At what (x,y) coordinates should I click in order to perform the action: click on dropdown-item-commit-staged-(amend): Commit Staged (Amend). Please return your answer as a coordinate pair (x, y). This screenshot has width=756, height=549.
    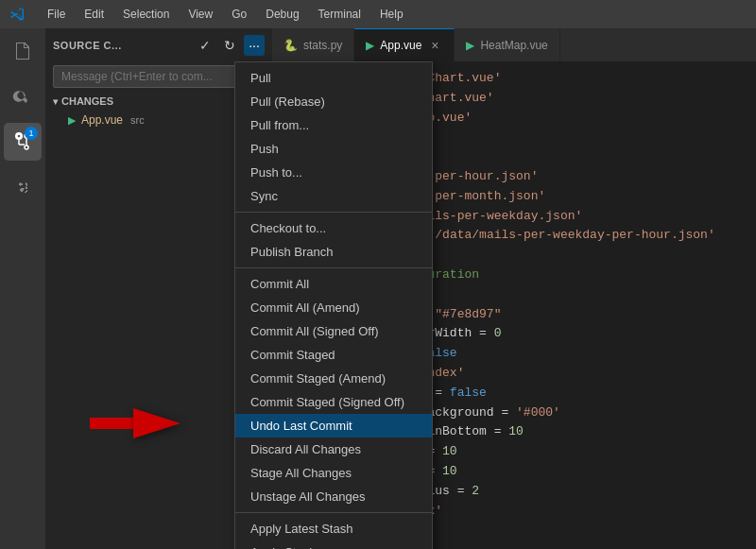
    Looking at the image, I should click on (334, 378).